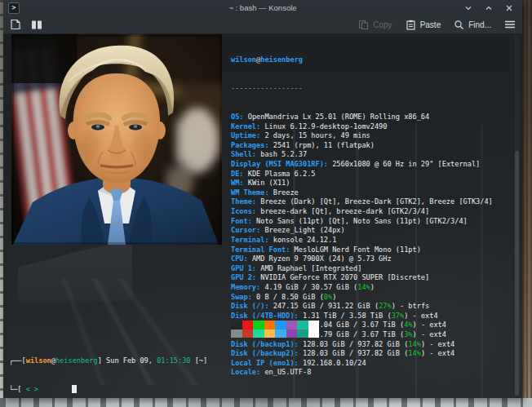 The height and width of the screenshot is (407, 532). I want to click on find-label: Find..., so click(480, 24).